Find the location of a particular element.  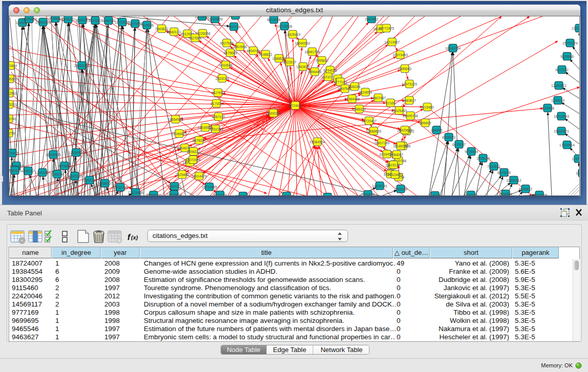

svg-text: 9329966 is located at coordinates (567, 56).